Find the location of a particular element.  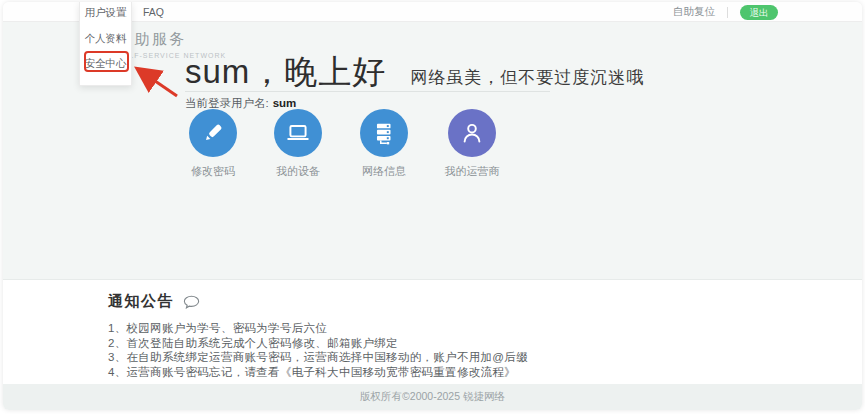

menu-item-profile: 个人资料 is located at coordinates (106, 38).